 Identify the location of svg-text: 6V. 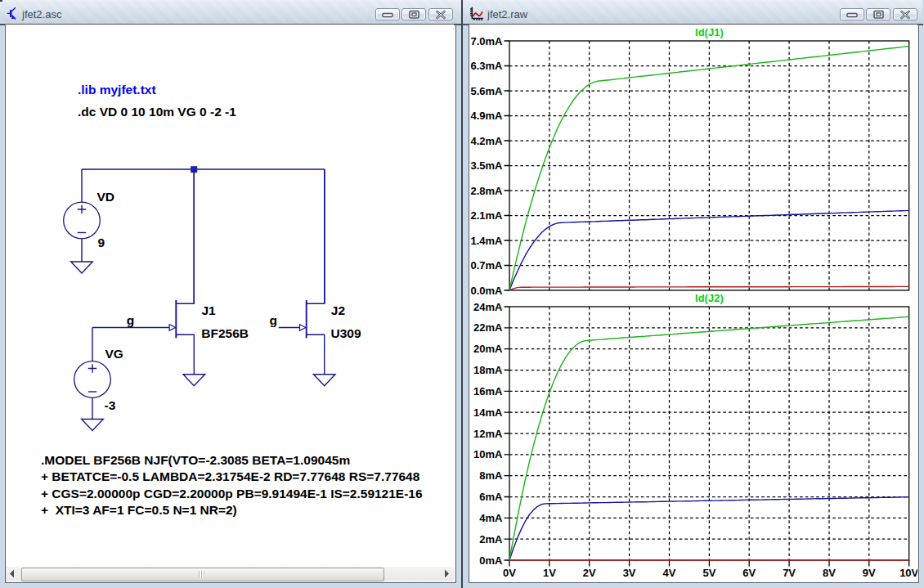
(749, 572).